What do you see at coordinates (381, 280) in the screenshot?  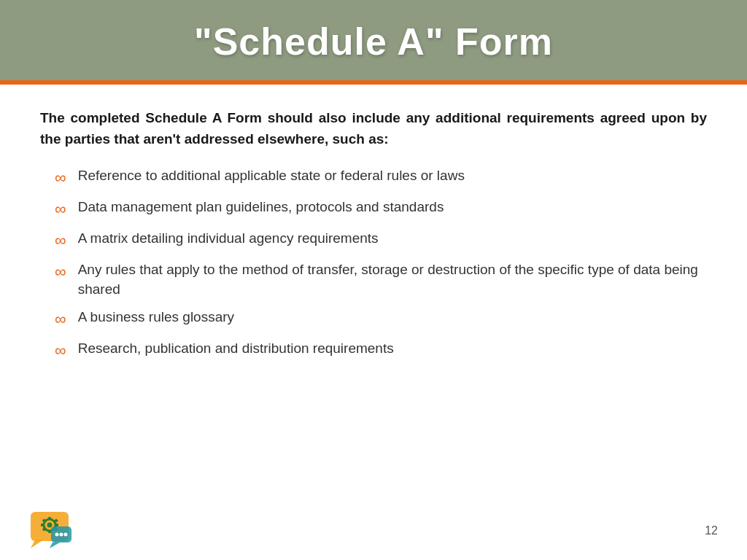 I see `list-item: ∞Any rules that apply to the method of t…` at bounding box center [381, 280].